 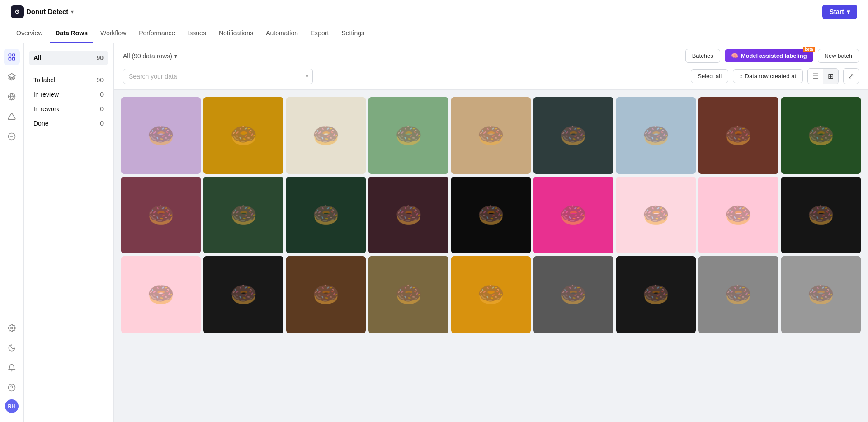 I want to click on filter-in-rework-text: In rework, so click(x=47, y=109).